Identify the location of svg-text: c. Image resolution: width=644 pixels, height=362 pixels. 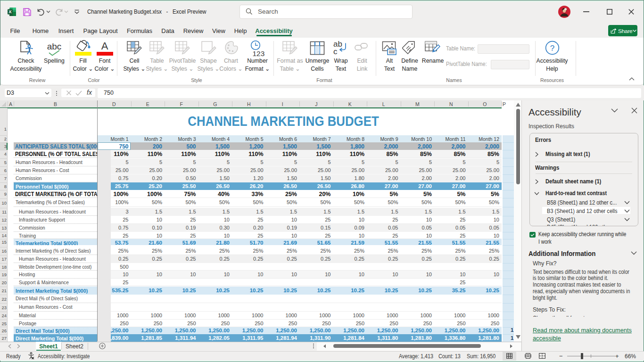
(336, 52).